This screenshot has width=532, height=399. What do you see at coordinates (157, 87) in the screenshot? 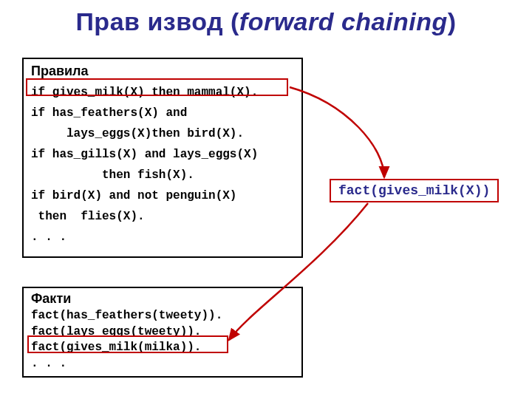
I see `rule1-highlight-box` at bounding box center [157, 87].